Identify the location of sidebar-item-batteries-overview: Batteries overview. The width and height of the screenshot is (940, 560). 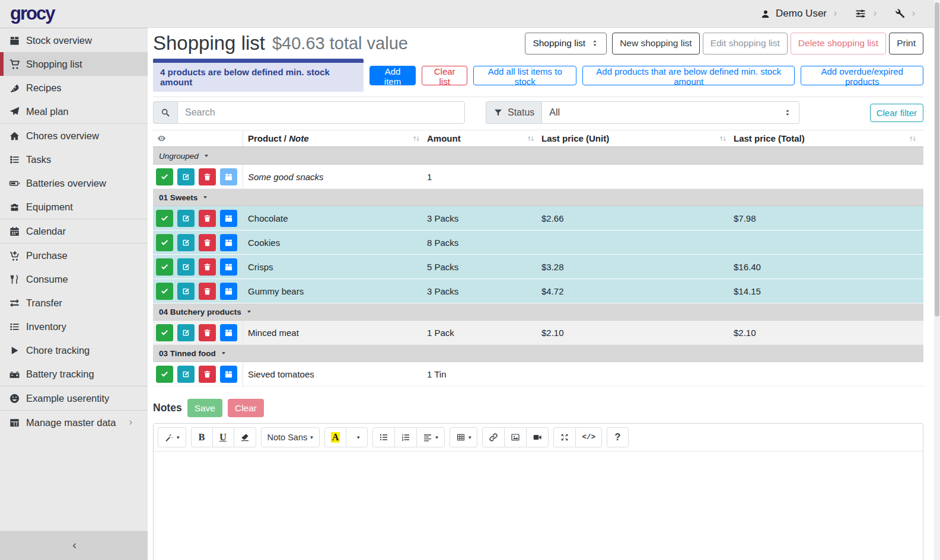
(74, 183).